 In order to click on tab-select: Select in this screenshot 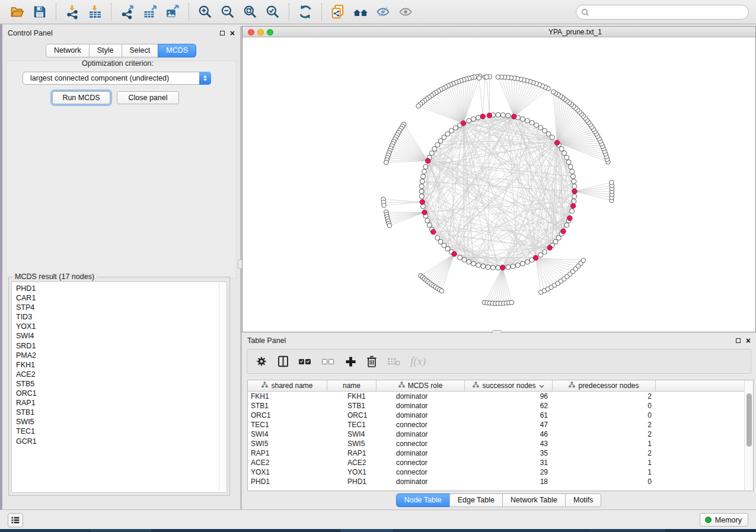, I will do `click(140, 51)`.